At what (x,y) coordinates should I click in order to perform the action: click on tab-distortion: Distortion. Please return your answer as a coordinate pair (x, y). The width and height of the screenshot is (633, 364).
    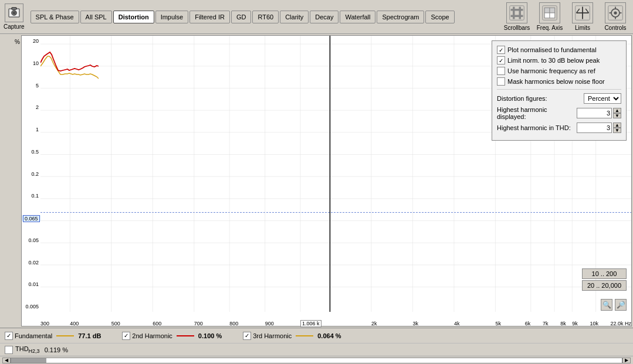
    Looking at the image, I should click on (134, 17).